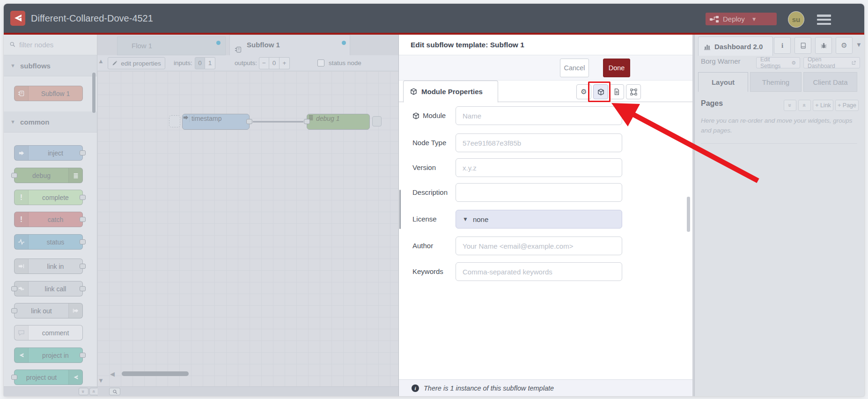 Image resolution: width=868 pixels, height=399 pixels. What do you see at coordinates (49, 332) in the screenshot?
I see `palette-node-comment: comment` at bounding box center [49, 332].